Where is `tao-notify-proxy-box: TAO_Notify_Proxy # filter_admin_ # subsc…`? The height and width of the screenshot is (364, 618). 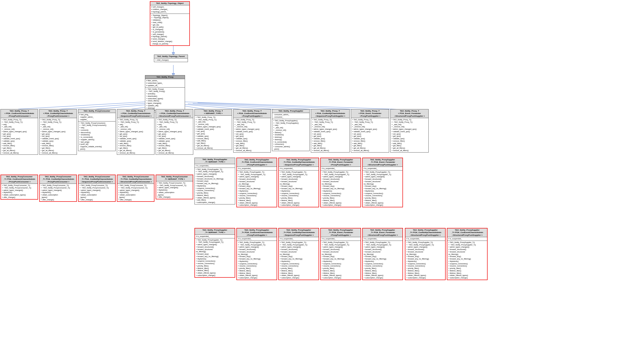 tao-notify-proxy-box: TAO_Notify_Proxy # filter_admin_ # subsc… is located at coordinates (165, 94).